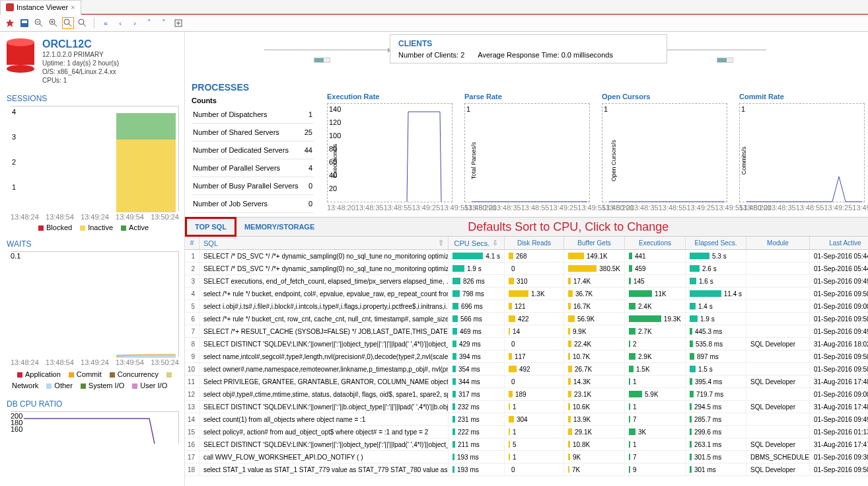 The image size is (868, 486). What do you see at coordinates (14, 137) in the screenshot?
I see `svg-text: 3` at bounding box center [14, 137].